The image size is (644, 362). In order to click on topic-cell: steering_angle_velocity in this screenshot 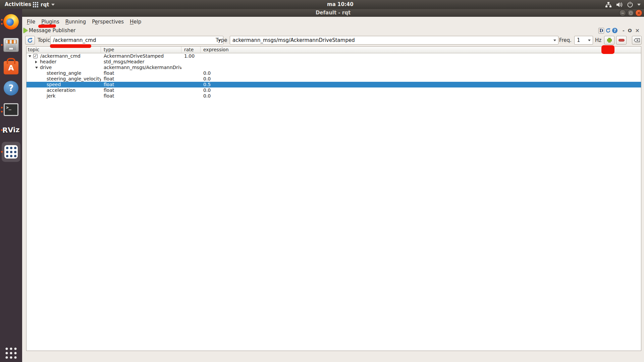, I will do `click(74, 79)`.